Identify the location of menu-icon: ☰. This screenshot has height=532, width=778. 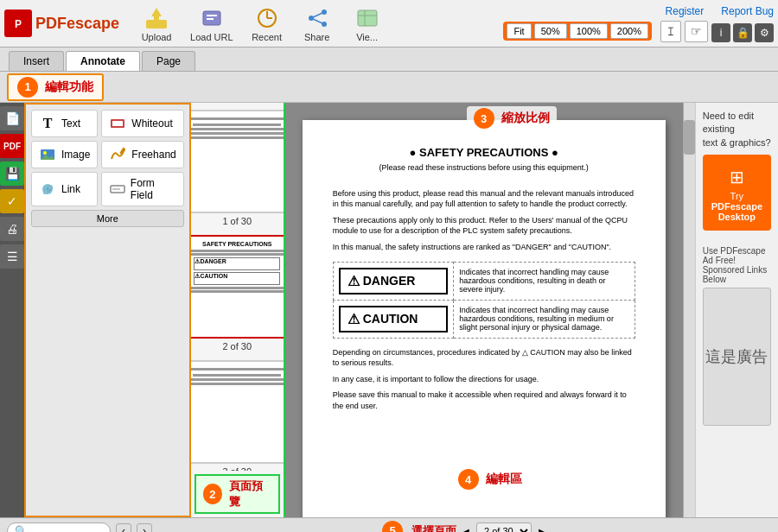
(12, 256).